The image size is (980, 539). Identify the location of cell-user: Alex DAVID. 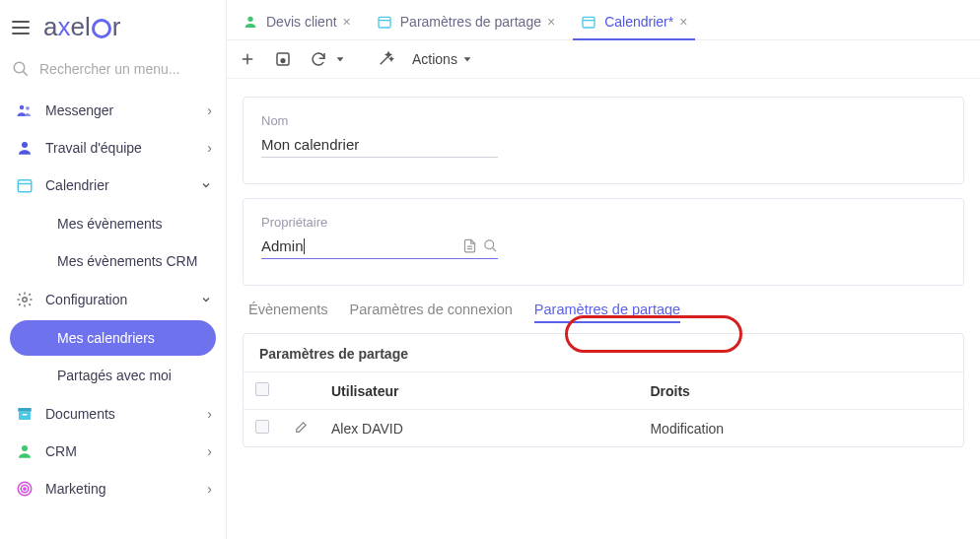
(479, 429).